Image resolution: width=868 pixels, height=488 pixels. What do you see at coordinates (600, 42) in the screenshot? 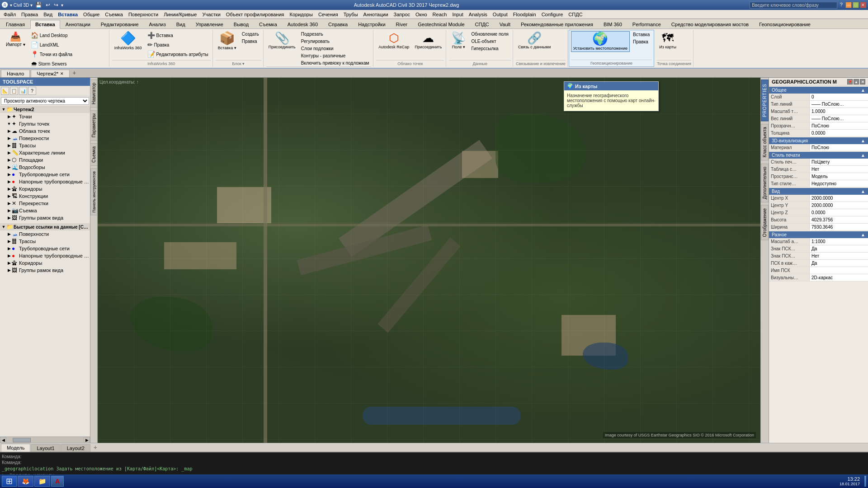
I see `set-location-btn: 🌍 Установить местоположение` at bounding box center [600, 42].